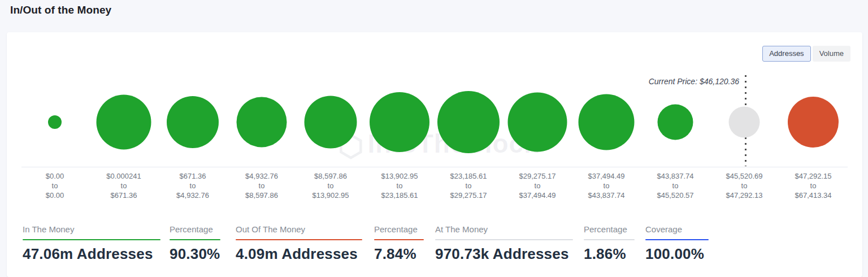  I want to click on bucket-range-label: $8,597.86 to $13,902.95, so click(331, 185).